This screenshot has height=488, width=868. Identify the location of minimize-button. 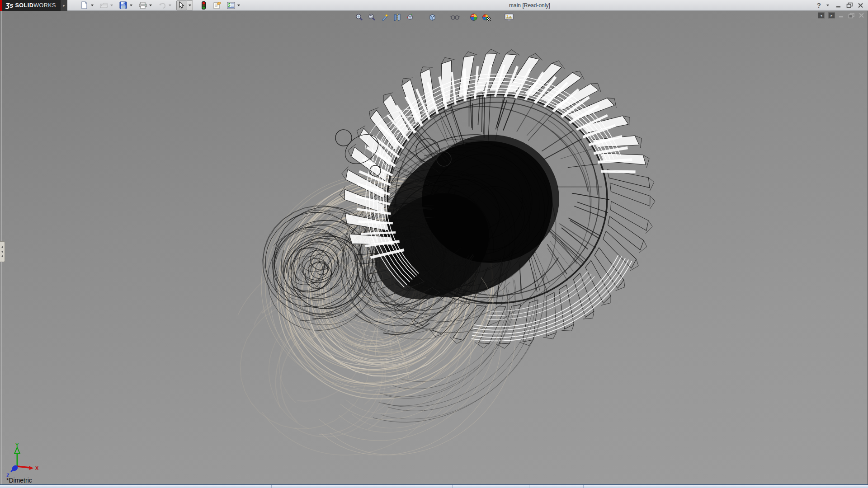
(839, 5).